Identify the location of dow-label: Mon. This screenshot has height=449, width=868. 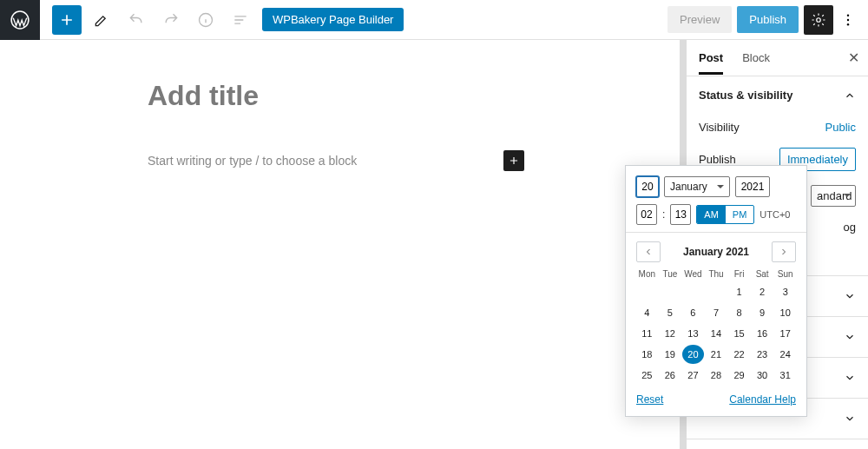
(648, 274).